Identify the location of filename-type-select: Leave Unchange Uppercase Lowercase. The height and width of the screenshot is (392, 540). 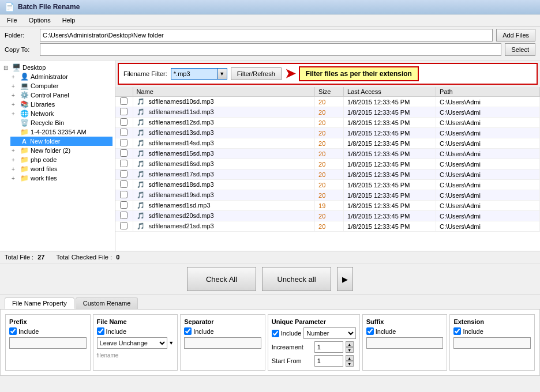
(133, 343).